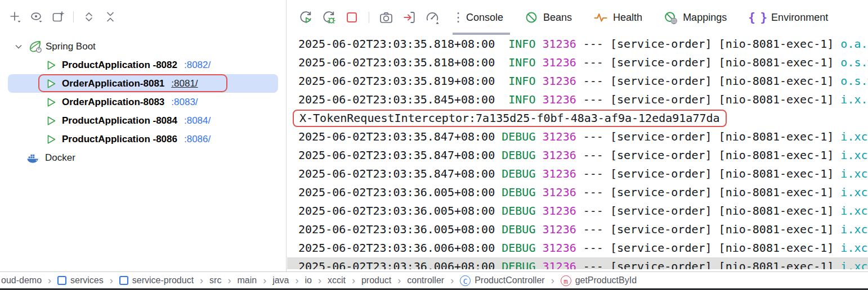 This screenshot has height=290, width=868. Describe the element at coordinates (396, 264) in the screenshot. I see `log-timestamp: 2025-06-02T23:03:36.006+08:00` at that location.